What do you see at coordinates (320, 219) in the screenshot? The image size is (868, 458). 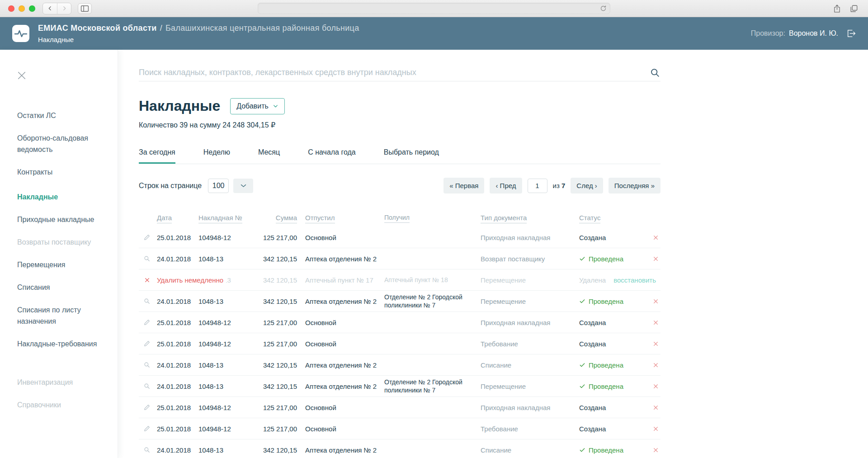 I see `column-header-from: Отпустил` at bounding box center [320, 219].